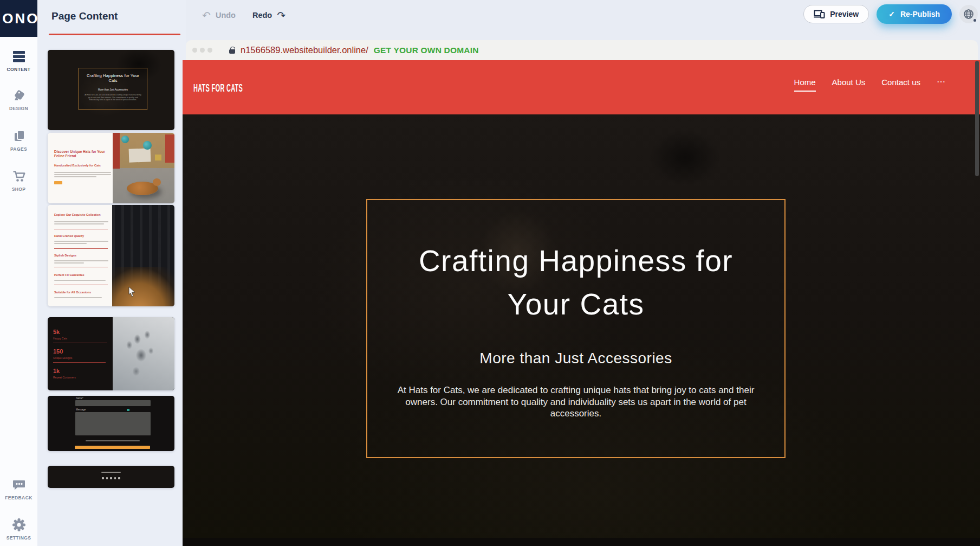  I want to click on thumb-feature-heading: Hand-Crafted Quality, so click(83, 236).